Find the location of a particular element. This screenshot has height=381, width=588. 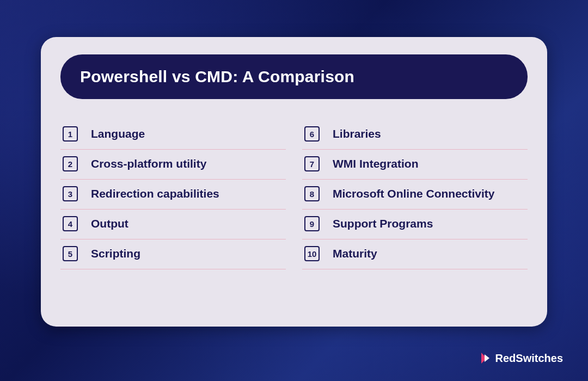

item-label: Redirection capabilities is located at coordinates (155, 194).